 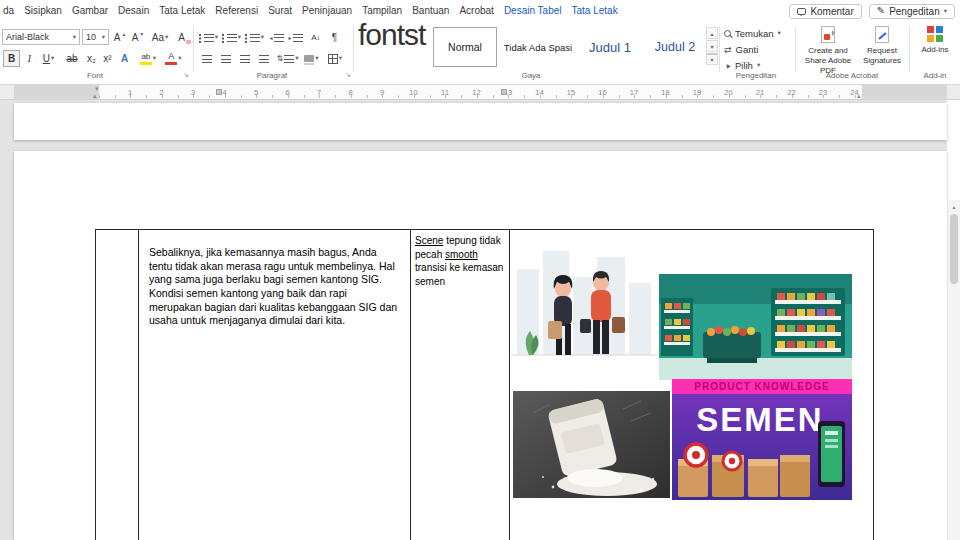 I want to click on highlight-icon: ab, so click(x=146, y=59).